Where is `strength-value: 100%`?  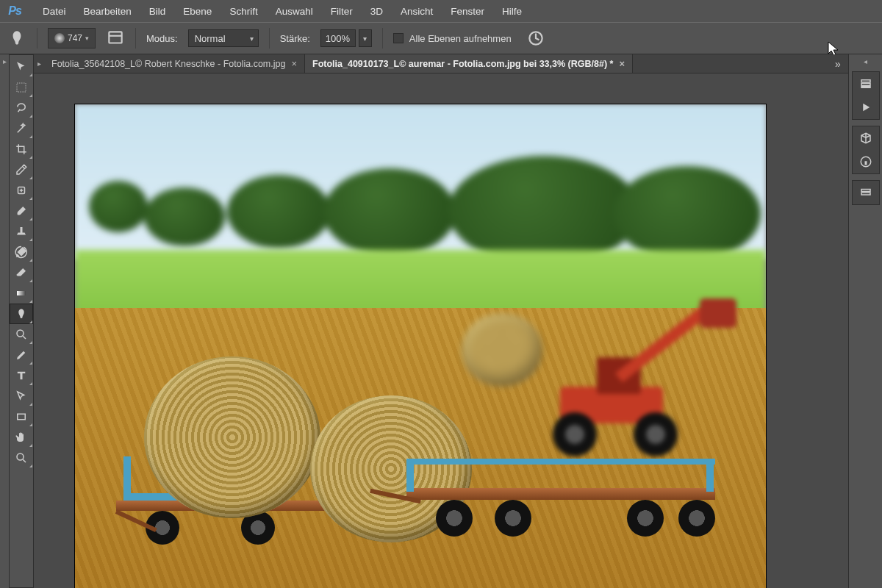 strength-value: 100% is located at coordinates (338, 38).